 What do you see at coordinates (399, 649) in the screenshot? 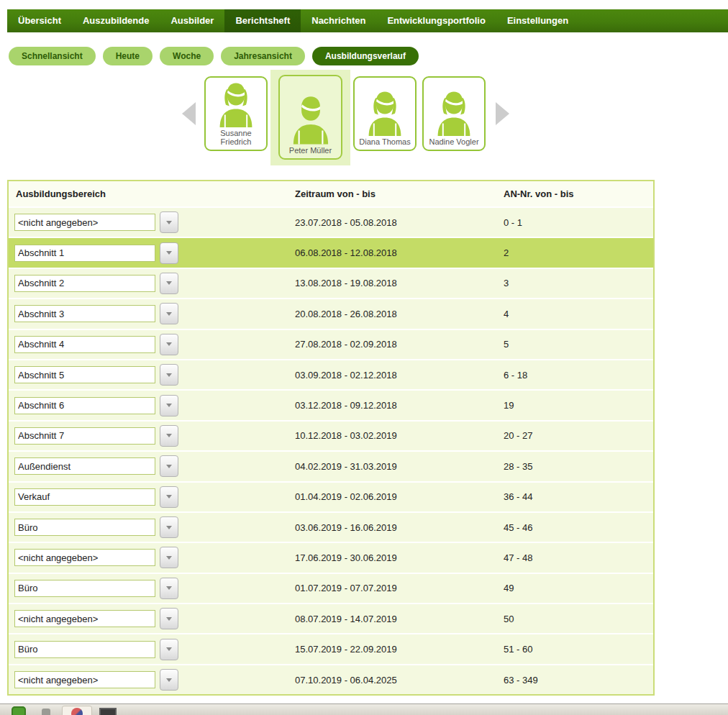
I see `zeitraum-cell: 15.07.2019 - 22.09.2019` at bounding box center [399, 649].